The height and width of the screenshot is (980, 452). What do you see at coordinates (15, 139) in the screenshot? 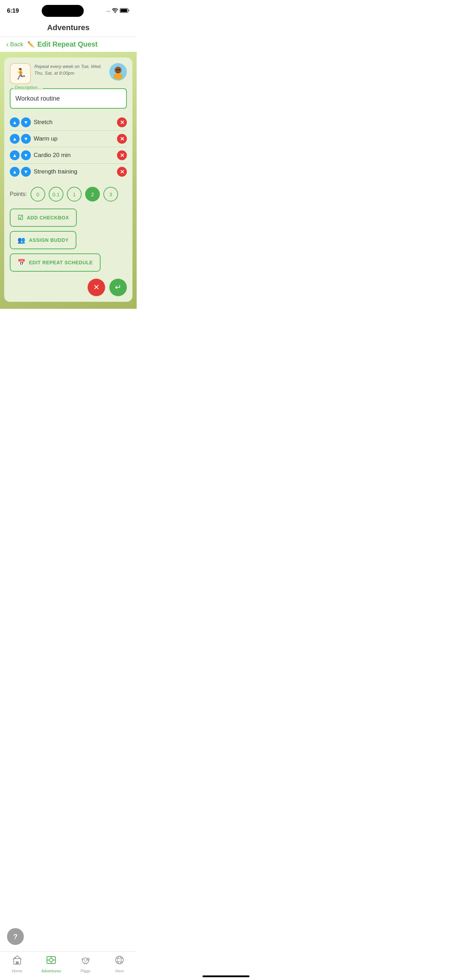
I see `move-up-button-2: ▲` at bounding box center [15, 139].